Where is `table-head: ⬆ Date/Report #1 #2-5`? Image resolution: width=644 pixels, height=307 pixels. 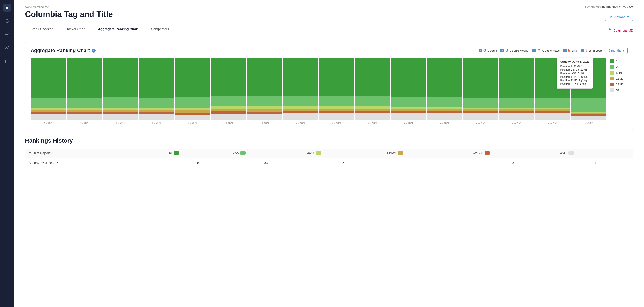 table-head: ⬆ Date/Report #1 #2-5 is located at coordinates (329, 153).